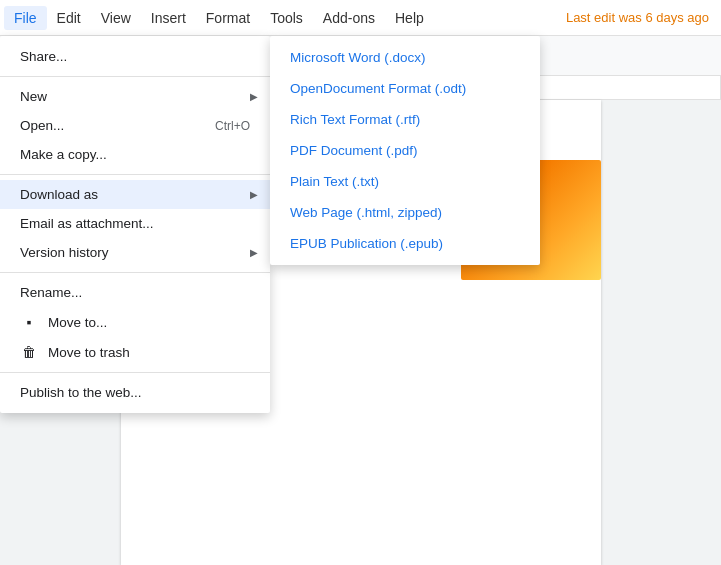  I want to click on menubar: File Edit View Insert Format Tools Add-o…, so click(360, 18).